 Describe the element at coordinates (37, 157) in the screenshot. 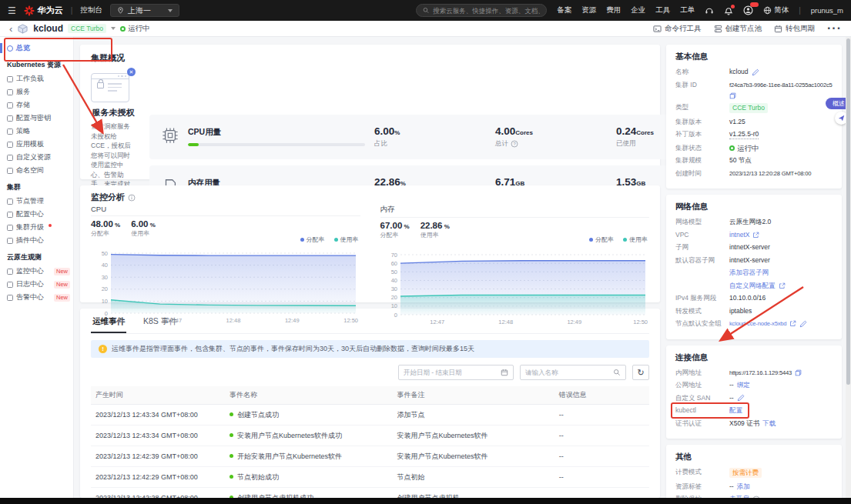

I see `sidebar-item-自定义资源: 自定义资源` at that location.